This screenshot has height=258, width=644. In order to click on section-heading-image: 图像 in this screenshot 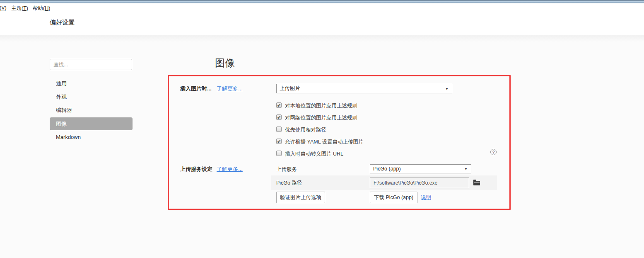, I will do `click(225, 63)`.